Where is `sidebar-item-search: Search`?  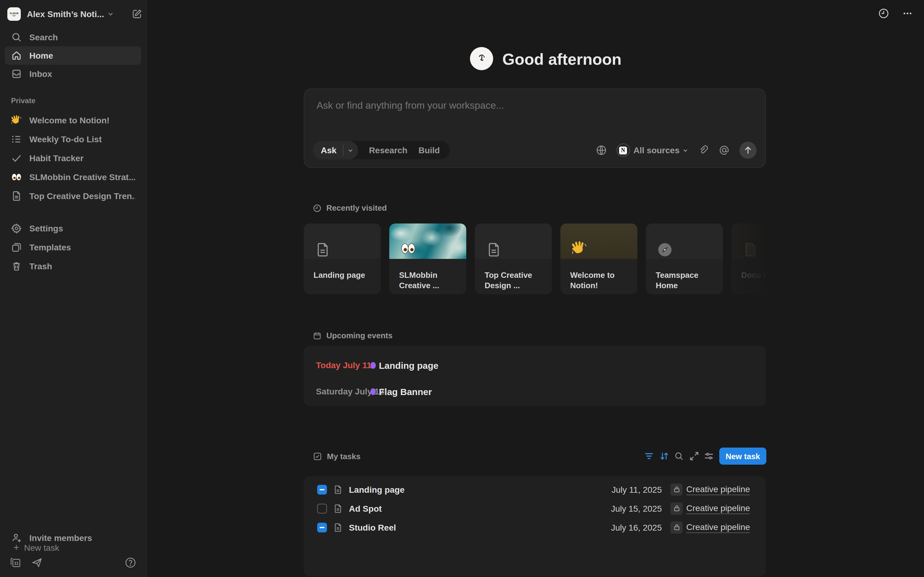 sidebar-item-search: Search is located at coordinates (73, 37).